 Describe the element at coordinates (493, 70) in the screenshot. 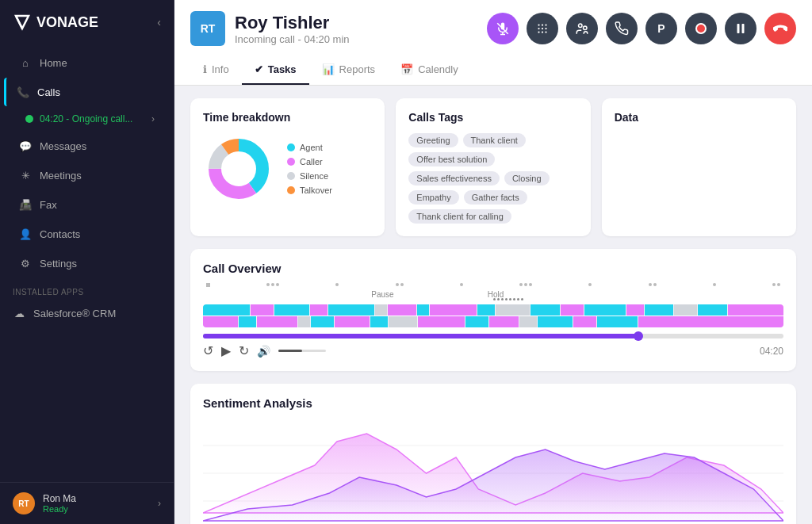

I see `tab-bar: ℹ Info ✔ Tasks 📊 Reports 📅 Calendly` at that location.